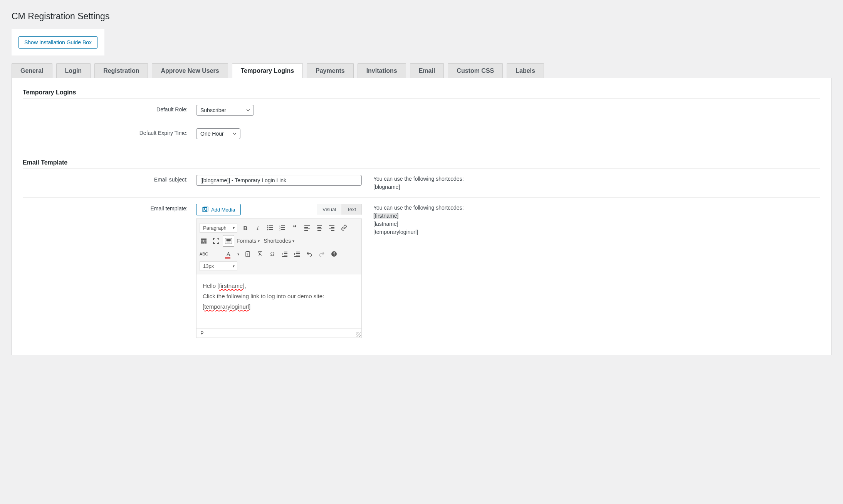 The image size is (843, 504). Describe the element at coordinates (121, 71) in the screenshot. I see `tab-registration: Registration` at that location.